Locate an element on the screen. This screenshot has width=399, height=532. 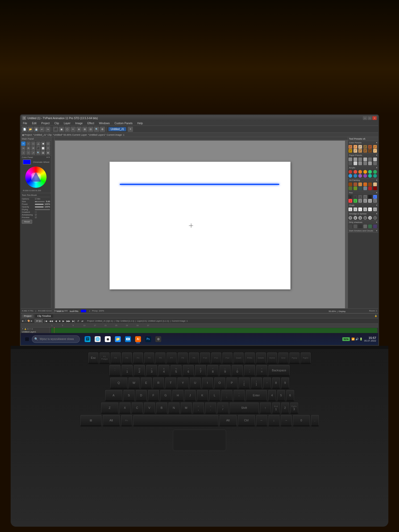
key-9: (9 is located at coordinates (225, 371).